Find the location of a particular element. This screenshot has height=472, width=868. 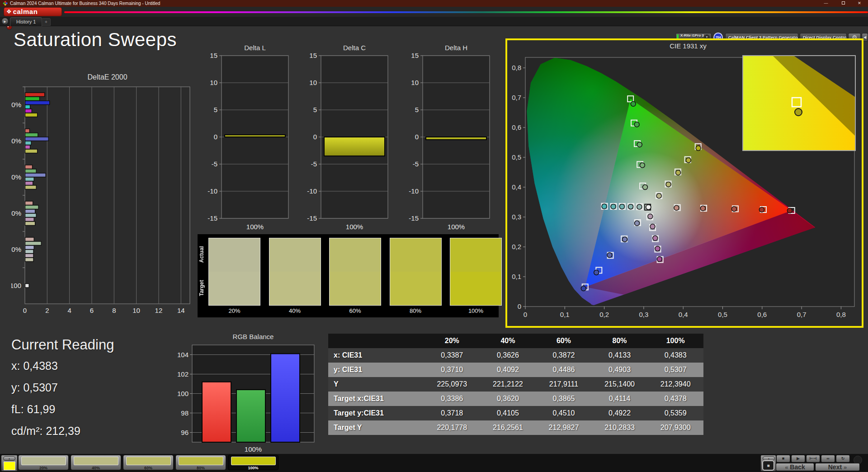

pattern-button-80%: 80% is located at coordinates (201, 463).